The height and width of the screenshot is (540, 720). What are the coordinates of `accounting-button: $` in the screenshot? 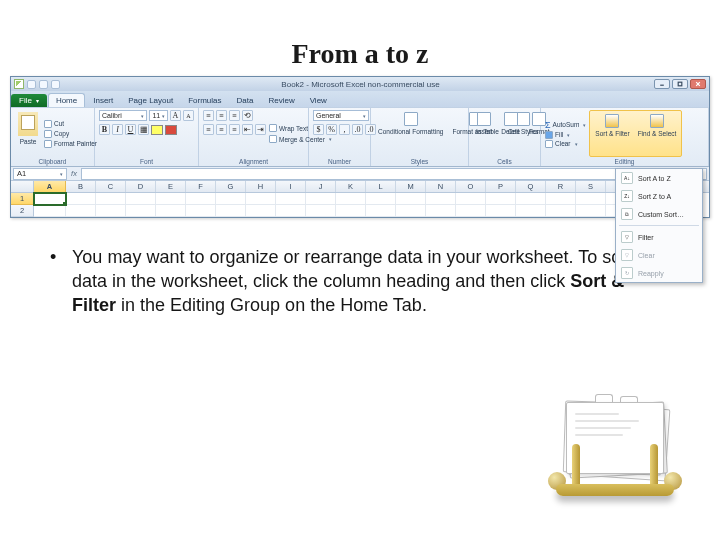 It's located at (318, 130).